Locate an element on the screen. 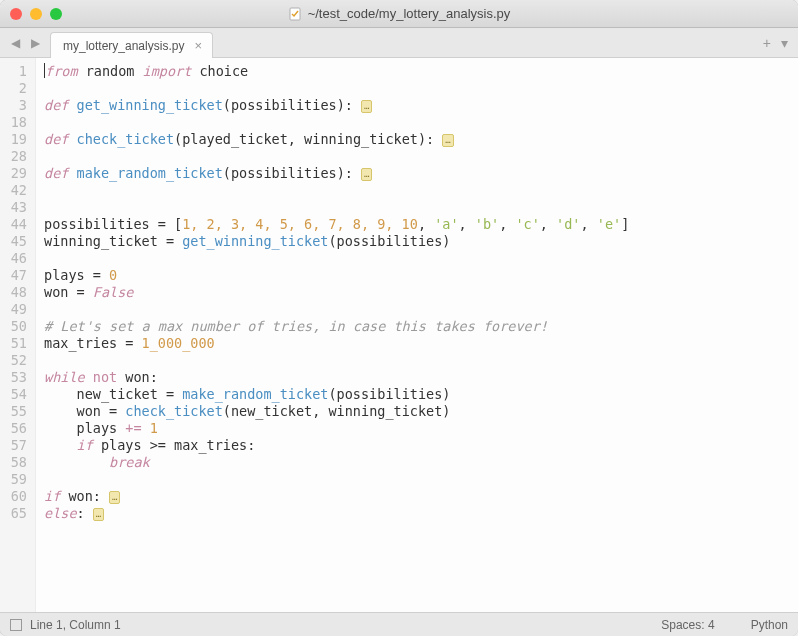 The height and width of the screenshot is (636, 798). line-number: 54 is located at coordinates (16, 394).